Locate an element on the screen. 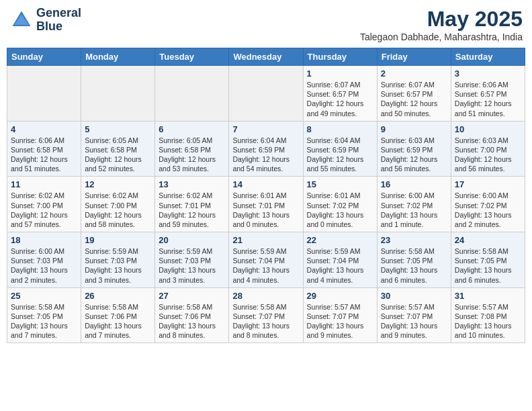 The image size is (532, 411). location: Talegaon Dabhade, Maharashtra, India is located at coordinates (441, 37).